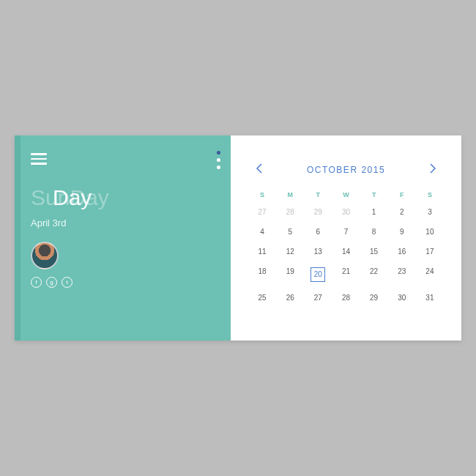  Describe the element at coordinates (430, 275) in the screenshot. I see `calendar-day: 24` at that location.